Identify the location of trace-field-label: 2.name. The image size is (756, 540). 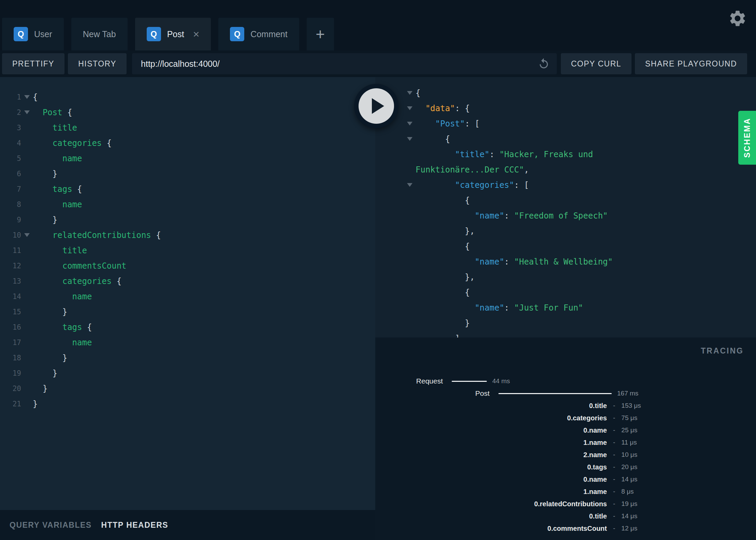
(491, 455).